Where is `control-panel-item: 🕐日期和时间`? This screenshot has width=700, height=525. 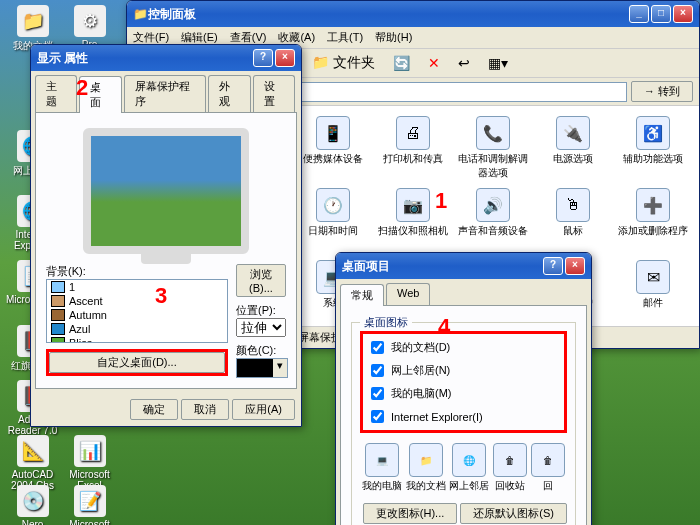 control-panel-item: 🕐日期和时间 is located at coordinates (333, 220).